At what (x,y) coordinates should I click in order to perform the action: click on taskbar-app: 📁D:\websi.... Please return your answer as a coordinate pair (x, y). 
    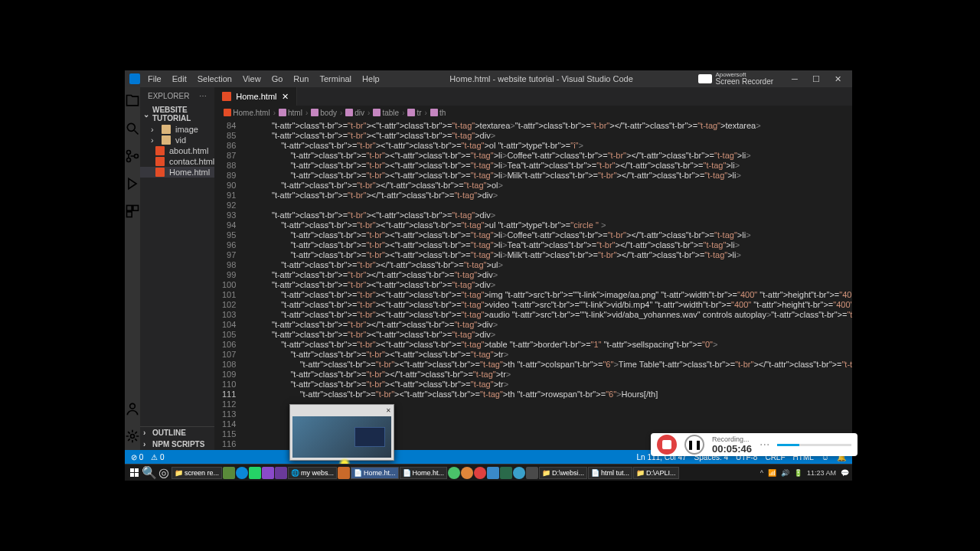
    Looking at the image, I should click on (564, 473).